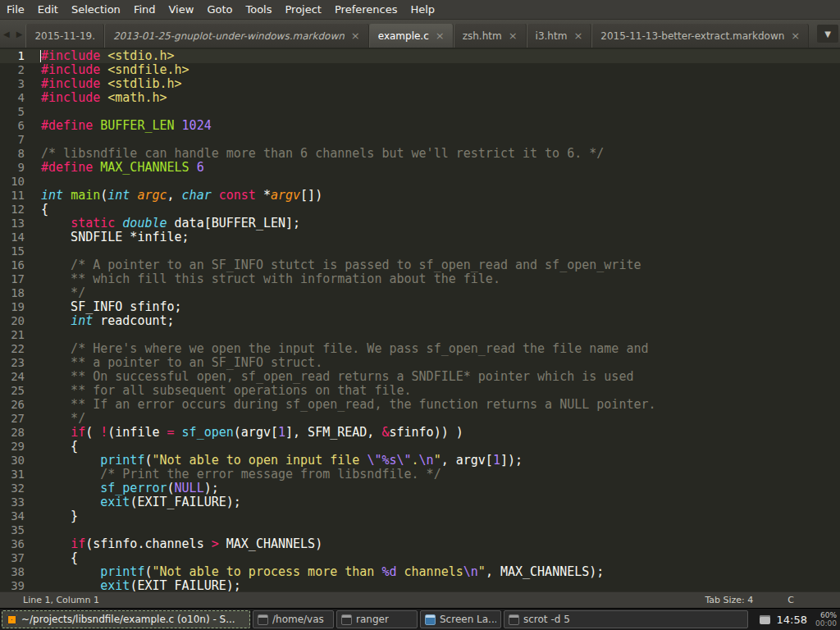  Describe the element at coordinates (461, 619) in the screenshot. I see `taskbar-task: Screen La...` at that location.